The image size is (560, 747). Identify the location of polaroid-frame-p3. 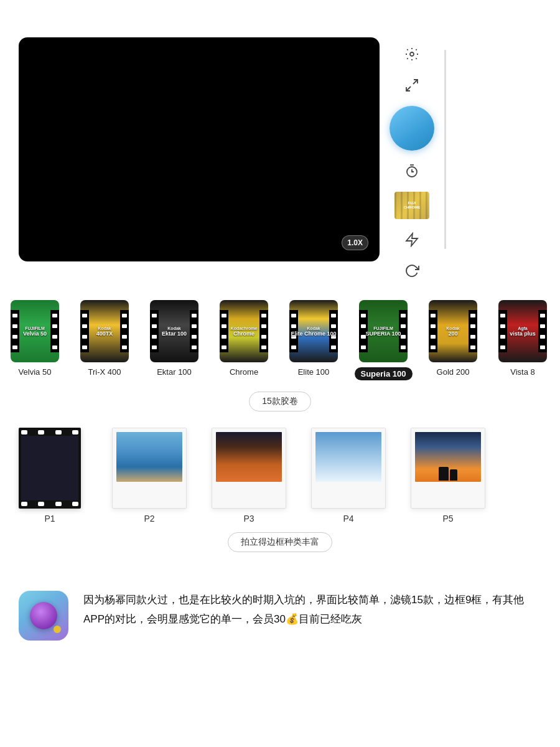
(249, 468).